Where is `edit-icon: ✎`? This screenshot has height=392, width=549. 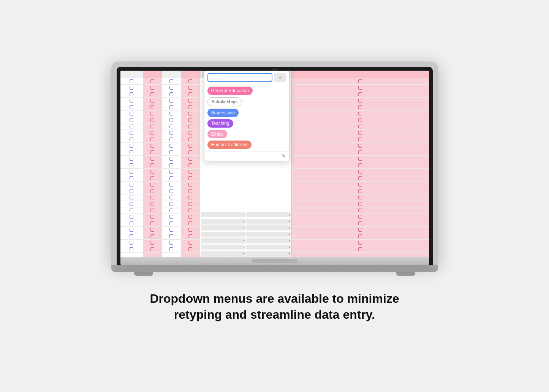 edit-icon: ✎ is located at coordinates (284, 156).